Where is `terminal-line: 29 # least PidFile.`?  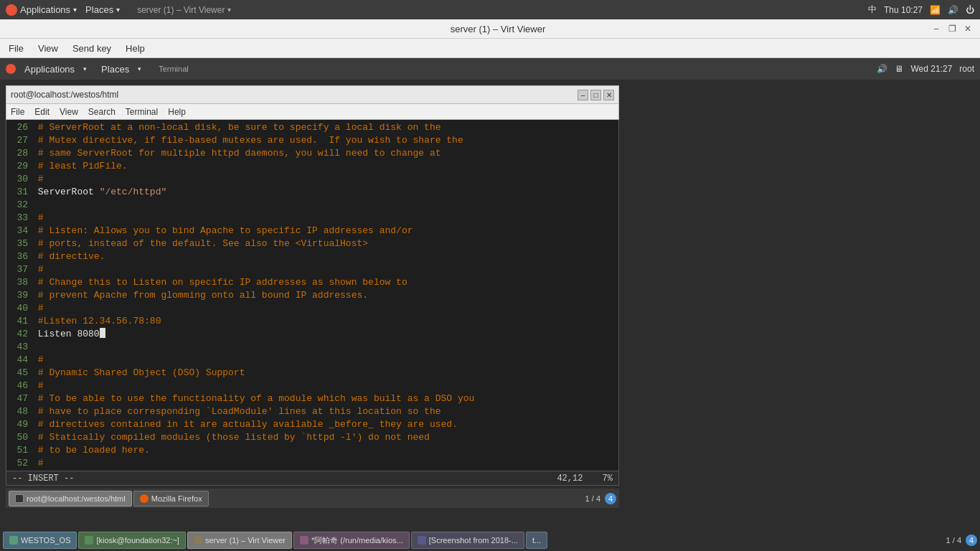
terminal-line: 29 # least PidFile. is located at coordinates (313, 166).